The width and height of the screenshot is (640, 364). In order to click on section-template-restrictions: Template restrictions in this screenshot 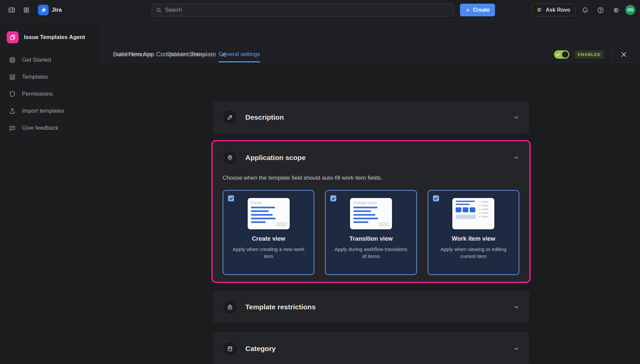, I will do `click(371, 307)`.